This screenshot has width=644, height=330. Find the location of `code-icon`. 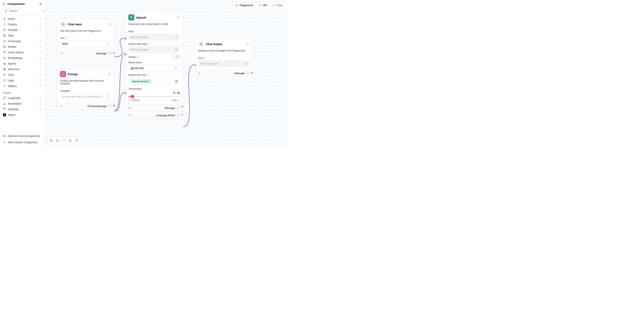

code-icon is located at coordinates (260, 5).